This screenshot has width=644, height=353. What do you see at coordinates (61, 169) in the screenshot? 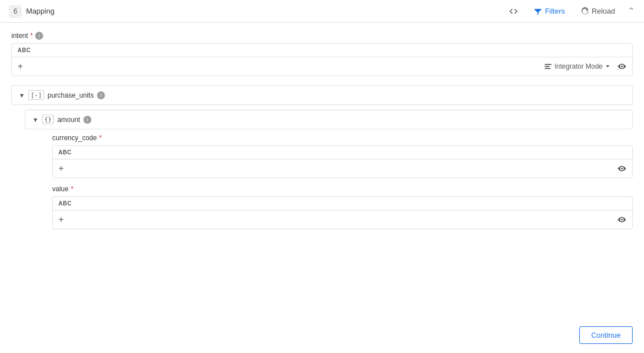
I see `currency-code-plus-icon: +` at bounding box center [61, 169].